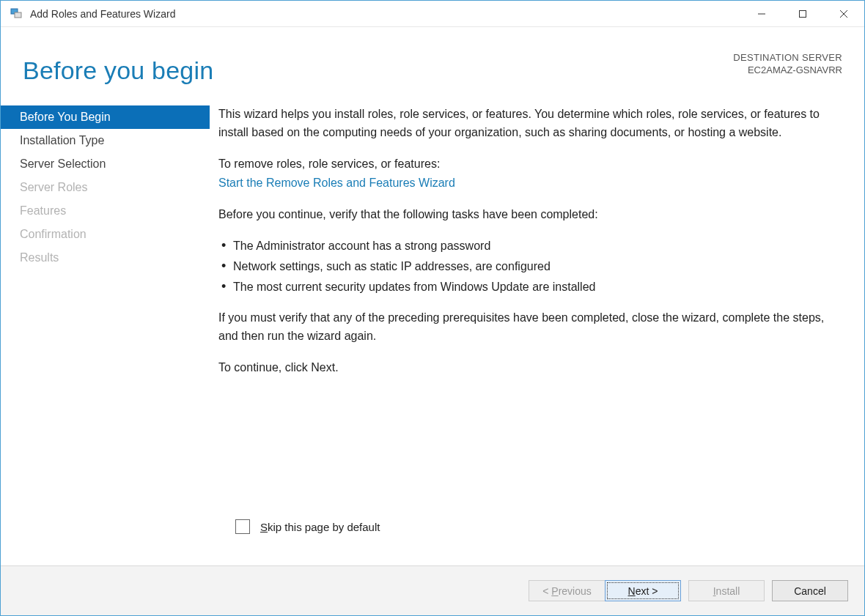 Image resolution: width=865 pixels, height=616 pixels. I want to click on server-manager-icon, so click(17, 14).